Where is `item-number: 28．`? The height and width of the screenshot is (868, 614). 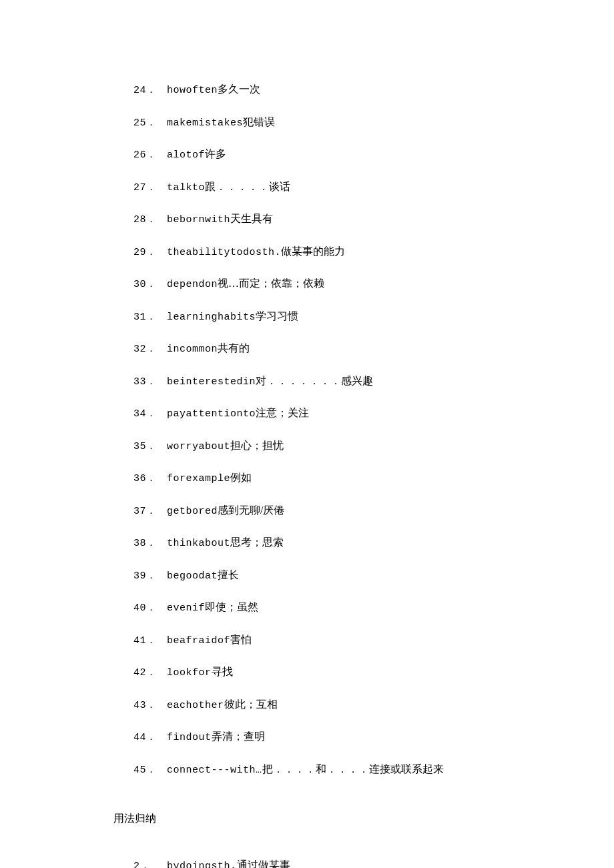
item-number: 28． is located at coordinates (150, 220).